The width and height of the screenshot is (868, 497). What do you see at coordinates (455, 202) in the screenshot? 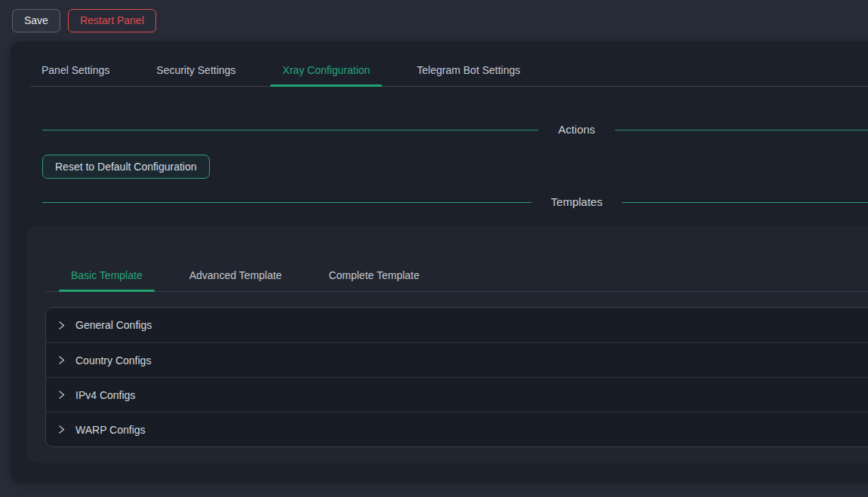
I see `templates-divider: Templates` at bounding box center [455, 202].